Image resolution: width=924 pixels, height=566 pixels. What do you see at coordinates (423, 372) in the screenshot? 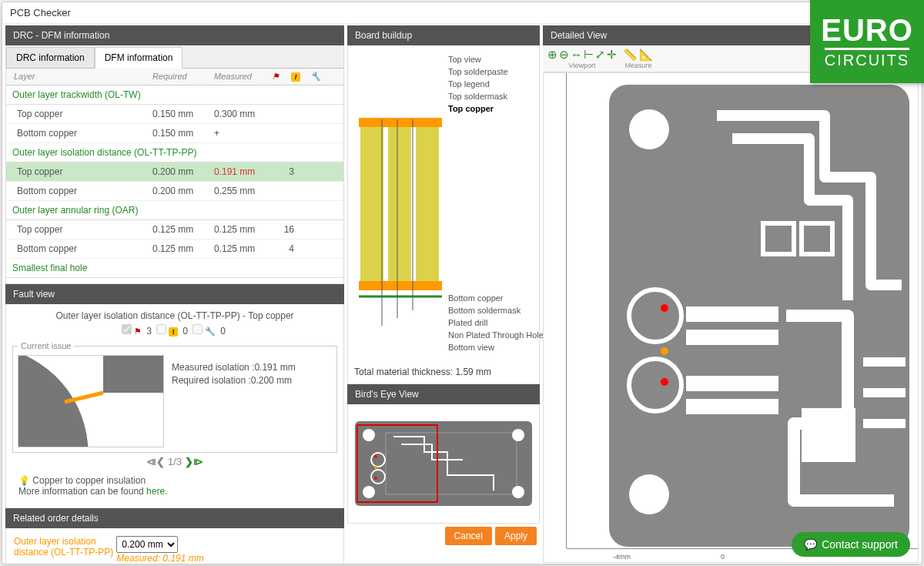
I see `thickness-text: Total material thickness: 1.59 mm` at bounding box center [423, 372].